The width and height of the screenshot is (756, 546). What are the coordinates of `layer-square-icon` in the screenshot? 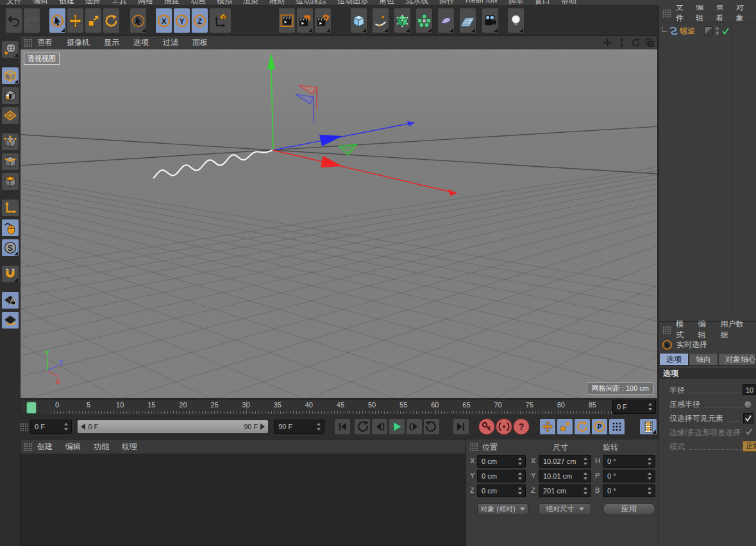 It's located at (709, 31).